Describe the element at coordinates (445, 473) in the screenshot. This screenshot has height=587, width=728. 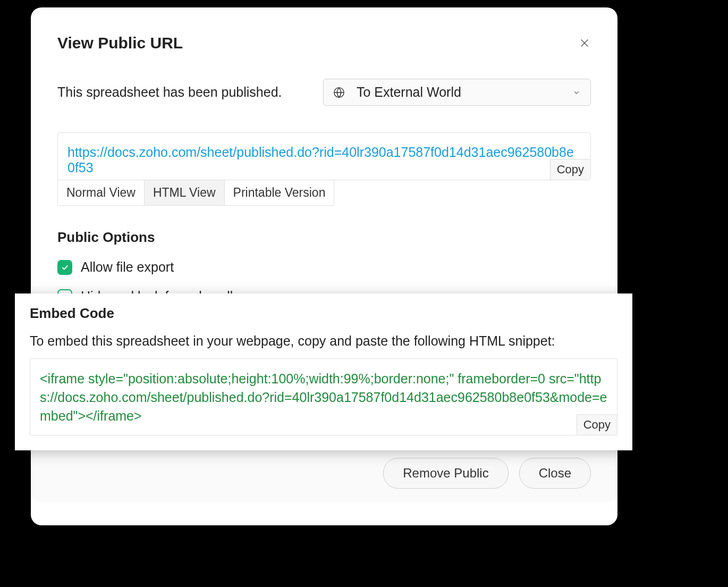
I see `remove-public-button: Remove Public` at that location.